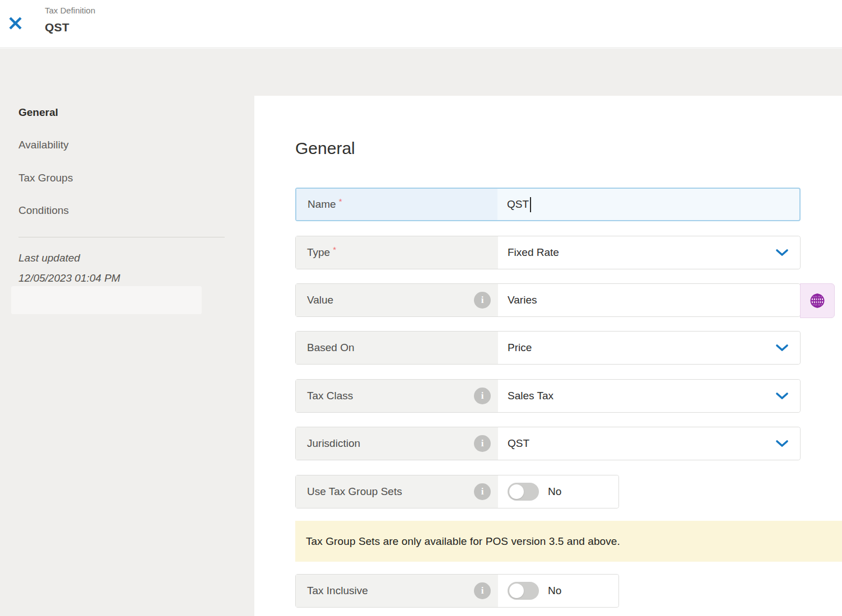  Describe the element at coordinates (397, 300) in the screenshot. I see `value-label: Value i` at that location.